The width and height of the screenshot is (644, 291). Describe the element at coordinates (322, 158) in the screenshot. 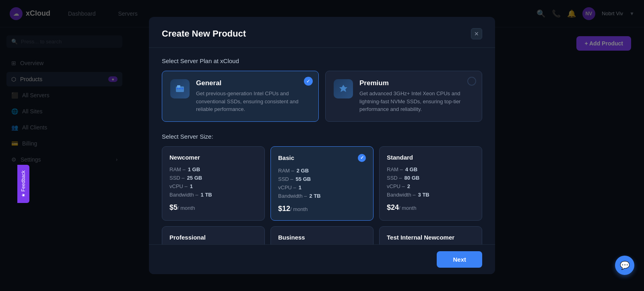

I see `basic-name: Basic ✓` at that location.